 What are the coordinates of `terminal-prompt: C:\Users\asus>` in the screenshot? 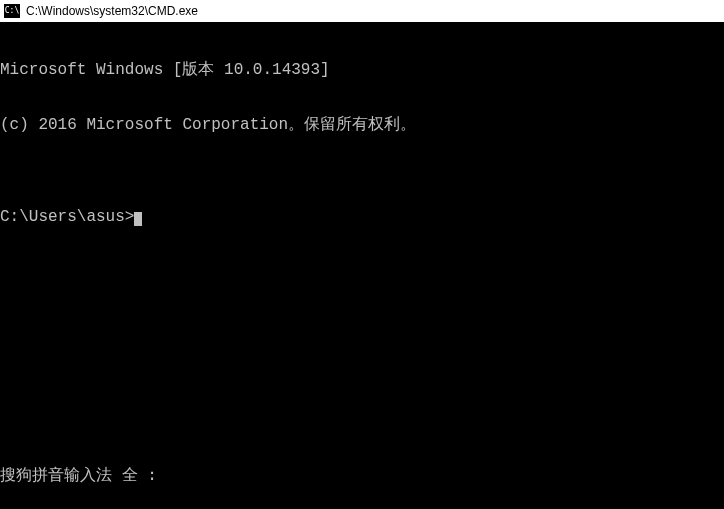 It's located at (67, 217).